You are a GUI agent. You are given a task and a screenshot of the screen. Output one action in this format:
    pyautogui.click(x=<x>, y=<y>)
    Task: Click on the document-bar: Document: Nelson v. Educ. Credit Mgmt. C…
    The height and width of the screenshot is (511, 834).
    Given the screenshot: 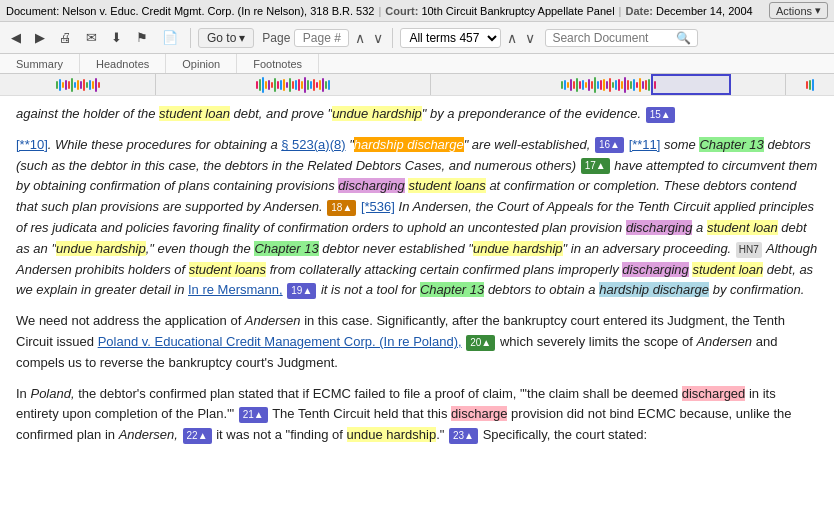 What is the action you would take?
    pyautogui.click(x=417, y=11)
    